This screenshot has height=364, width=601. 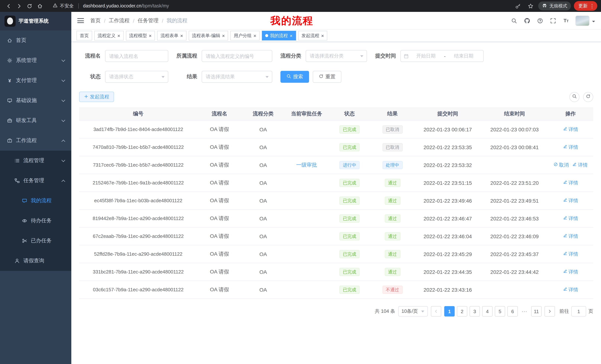 What do you see at coordinates (109, 36) in the screenshot?
I see `tab-1: 流程定义×` at bounding box center [109, 36].